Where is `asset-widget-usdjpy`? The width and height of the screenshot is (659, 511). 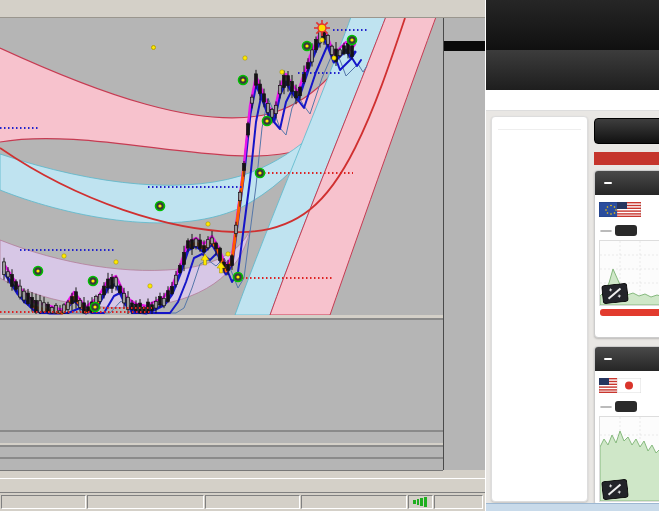
asset-widget-usdjpy is located at coordinates (626, 426).